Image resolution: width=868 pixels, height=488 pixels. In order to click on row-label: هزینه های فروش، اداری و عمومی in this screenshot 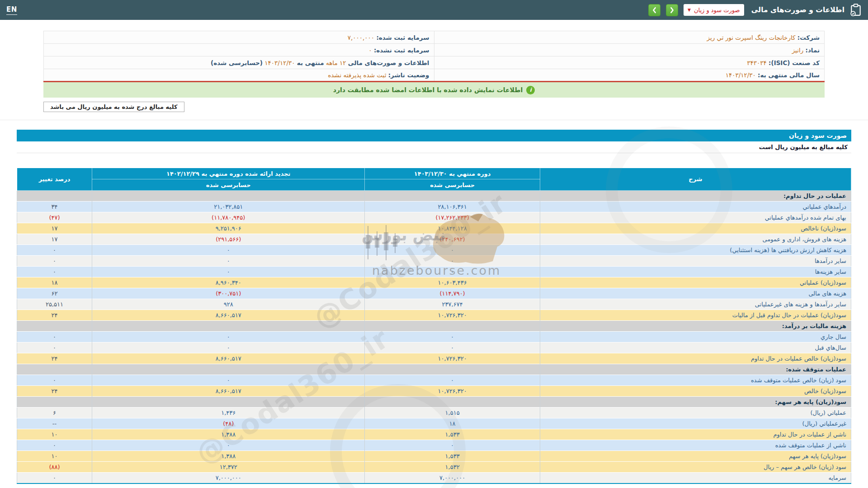, I will do `click(695, 239)`.